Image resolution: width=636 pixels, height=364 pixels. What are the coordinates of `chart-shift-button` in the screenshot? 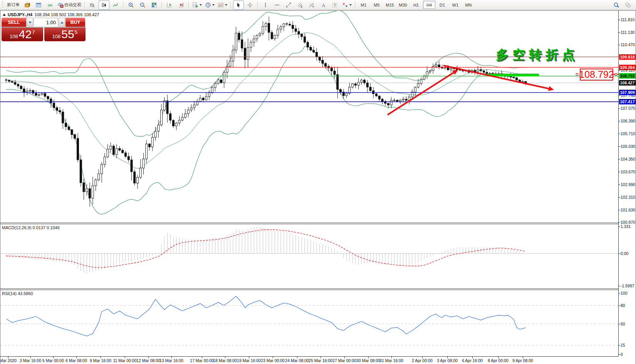 It's located at (181, 5).